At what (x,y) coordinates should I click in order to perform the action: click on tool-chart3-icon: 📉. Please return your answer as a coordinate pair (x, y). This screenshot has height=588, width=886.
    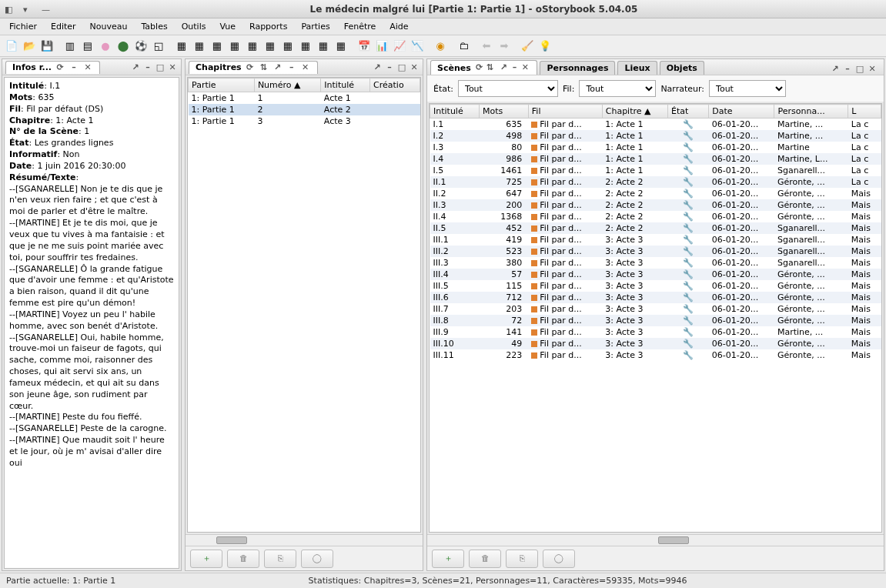
    Looking at the image, I should click on (417, 46).